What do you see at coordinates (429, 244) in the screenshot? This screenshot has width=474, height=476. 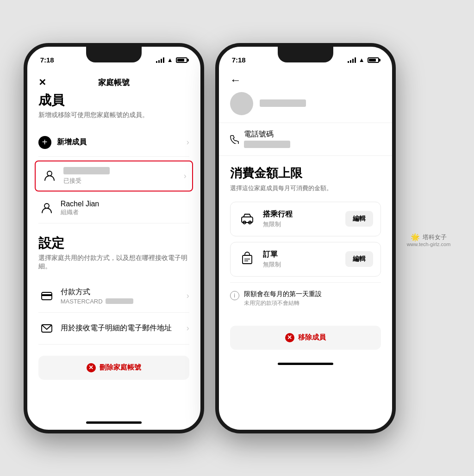 I see `watermark-url: www.tech-girlz.com` at bounding box center [429, 244].